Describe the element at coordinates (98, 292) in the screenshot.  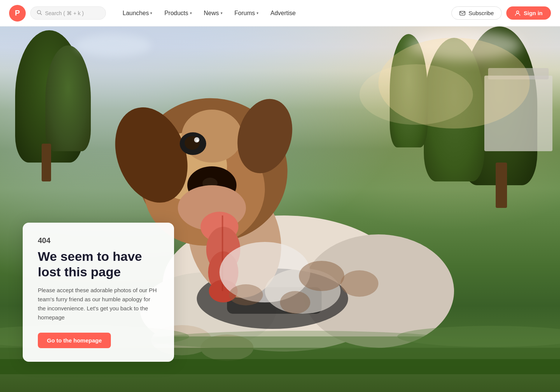
I see `error-card: 404 We seem to have lost this page Pleas…` at that location.